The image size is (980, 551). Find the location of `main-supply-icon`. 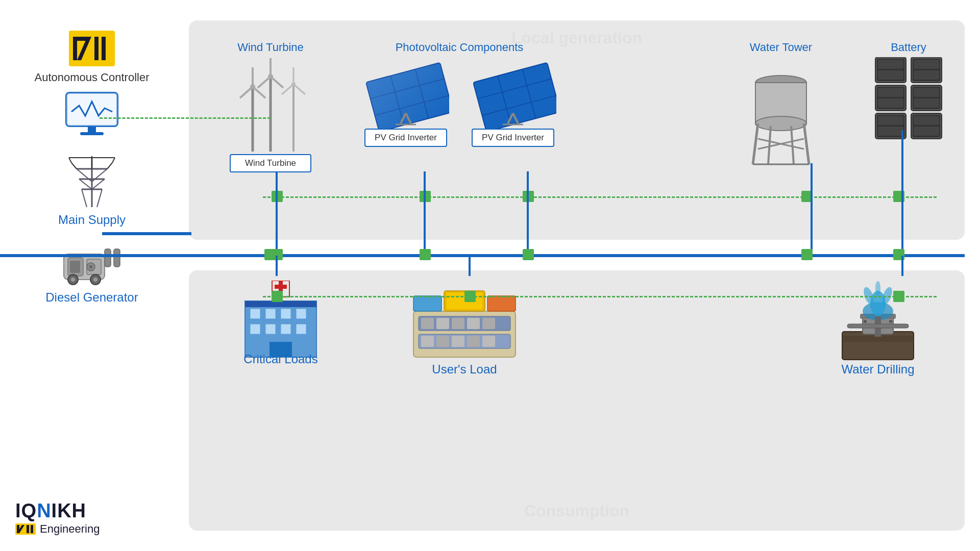

main-supply-icon is located at coordinates (92, 182).